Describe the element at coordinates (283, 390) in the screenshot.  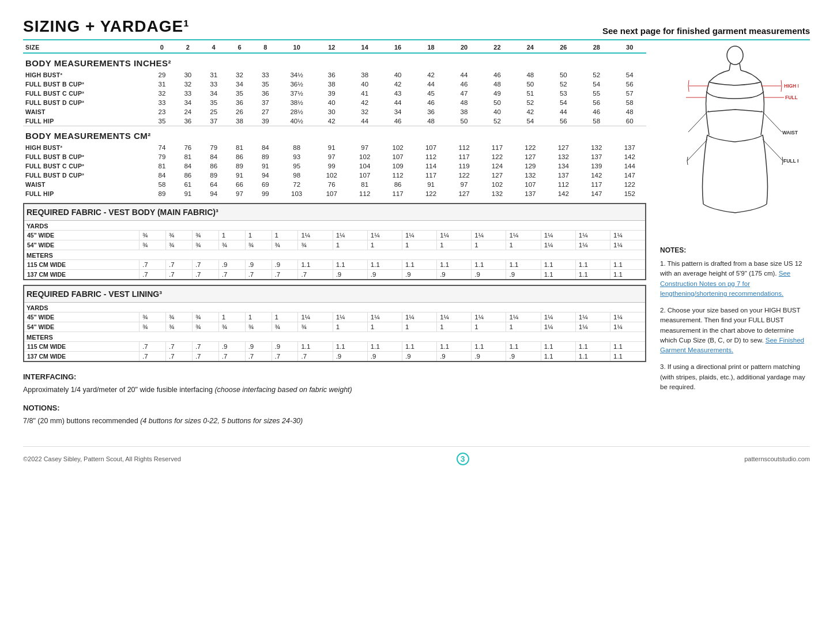
I see `interfacing-text-italic: (choose interfacing based on fabric weig…` at that location.